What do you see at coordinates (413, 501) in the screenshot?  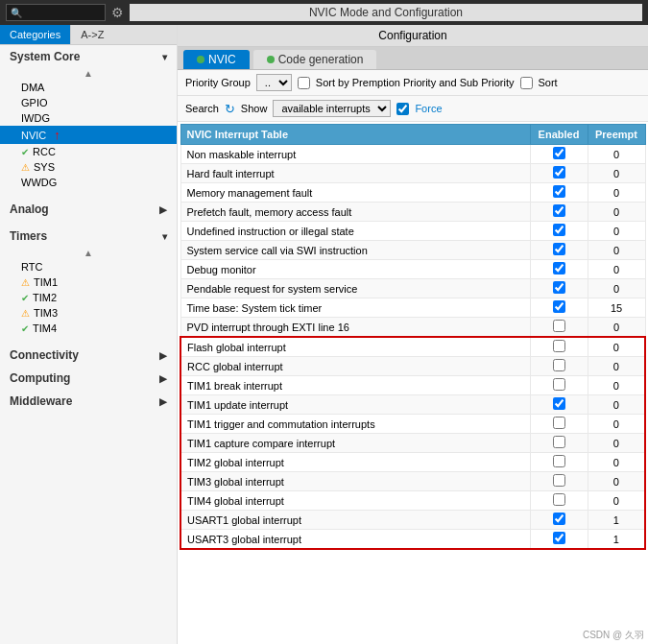 I see `table-row: TIM4 global interrupt0` at bounding box center [413, 501].